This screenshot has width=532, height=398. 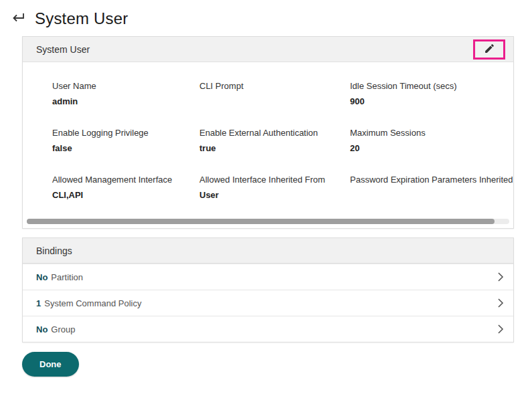 What do you see at coordinates (126, 140) in the screenshot?
I see `field-enable-logging-privilege: Enable Logging Privilege false` at bounding box center [126, 140].